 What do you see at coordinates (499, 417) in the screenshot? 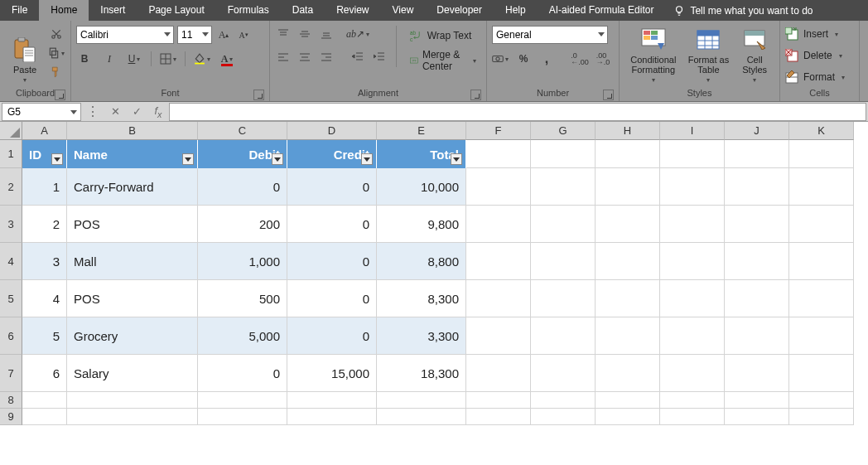
I see `cell-F9` at bounding box center [499, 417].